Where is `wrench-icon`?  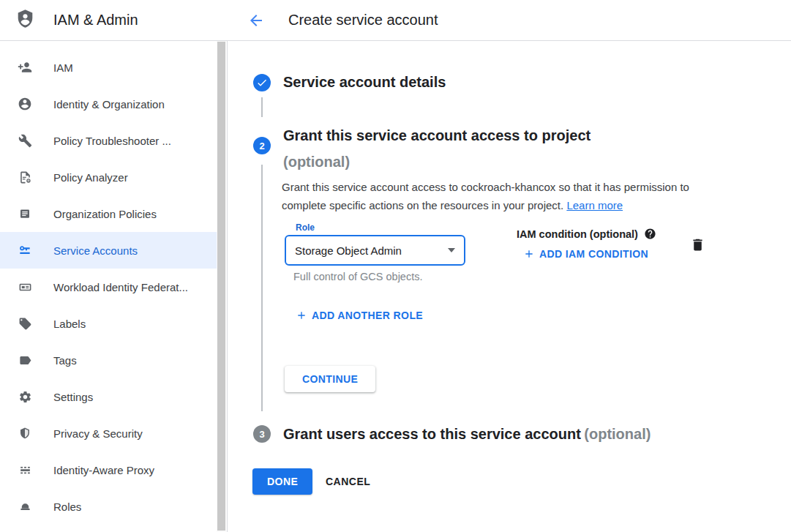 wrench-icon is located at coordinates (25, 141).